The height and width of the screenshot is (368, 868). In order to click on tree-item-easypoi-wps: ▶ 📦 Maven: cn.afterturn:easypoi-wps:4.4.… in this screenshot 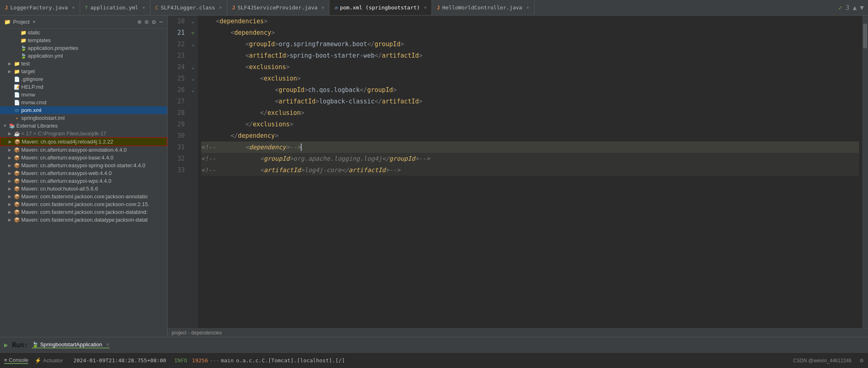, I will do `click(83, 181)`.